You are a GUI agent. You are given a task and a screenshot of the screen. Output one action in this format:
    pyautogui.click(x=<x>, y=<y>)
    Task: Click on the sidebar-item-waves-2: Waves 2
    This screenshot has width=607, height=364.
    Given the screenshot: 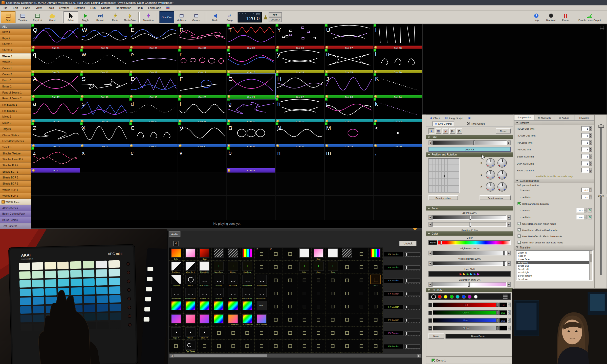 What is the action you would take?
    pyautogui.click(x=16, y=62)
    